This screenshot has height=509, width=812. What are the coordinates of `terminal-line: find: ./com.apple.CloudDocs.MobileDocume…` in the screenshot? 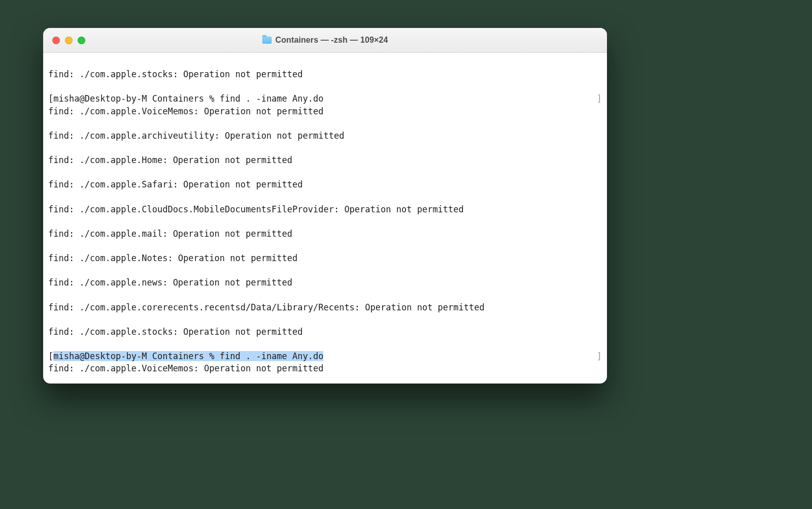 It's located at (325, 209).